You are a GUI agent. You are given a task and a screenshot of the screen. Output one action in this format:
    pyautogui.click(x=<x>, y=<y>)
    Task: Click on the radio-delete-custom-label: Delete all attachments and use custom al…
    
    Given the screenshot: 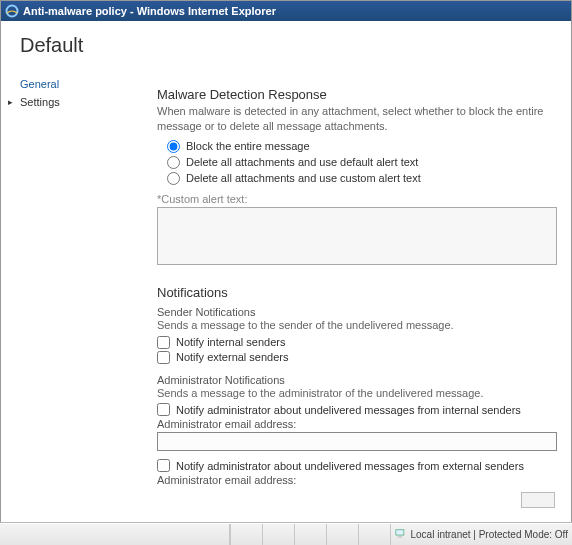 What is the action you would take?
    pyautogui.click(x=304, y=178)
    